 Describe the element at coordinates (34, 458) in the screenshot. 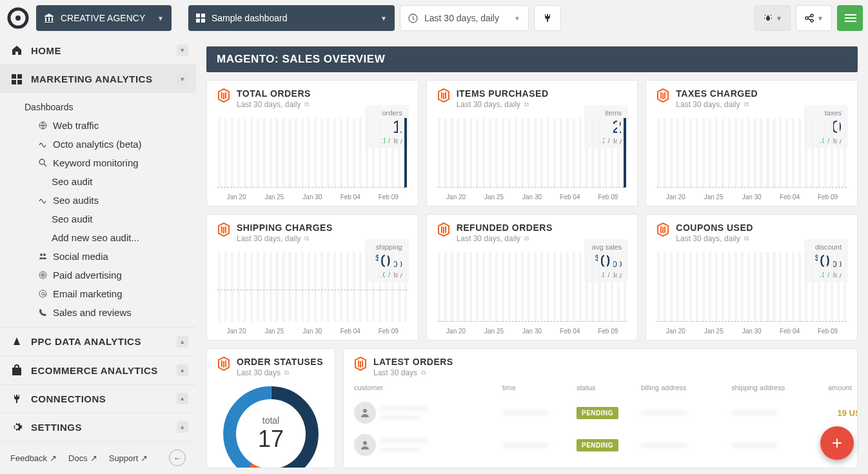

I see `feedback-link: Feedback↗` at that location.